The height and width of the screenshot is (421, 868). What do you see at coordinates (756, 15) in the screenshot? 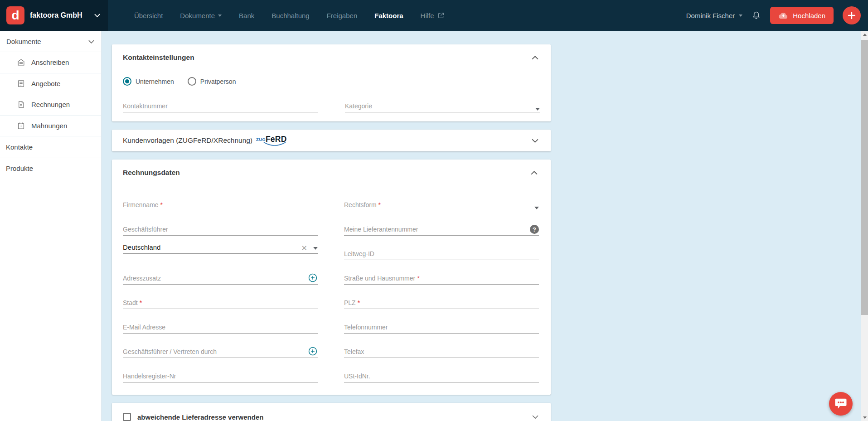
I see `notifications-bell-icon` at bounding box center [756, 15].